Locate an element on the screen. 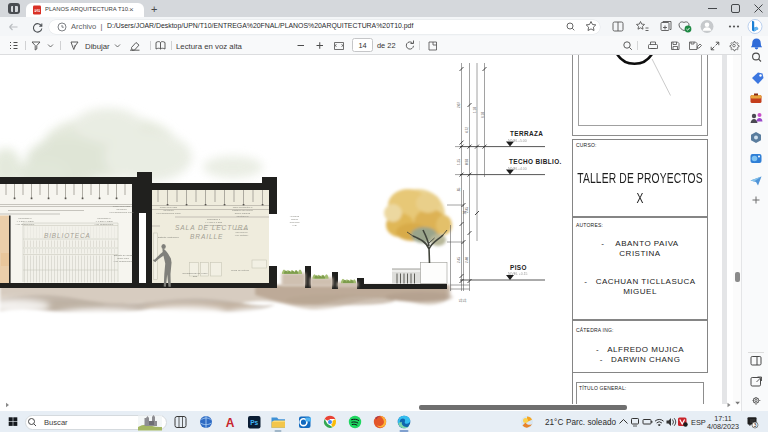  svg-text: Lectura en voz alta is located at coordinates (210, 46).